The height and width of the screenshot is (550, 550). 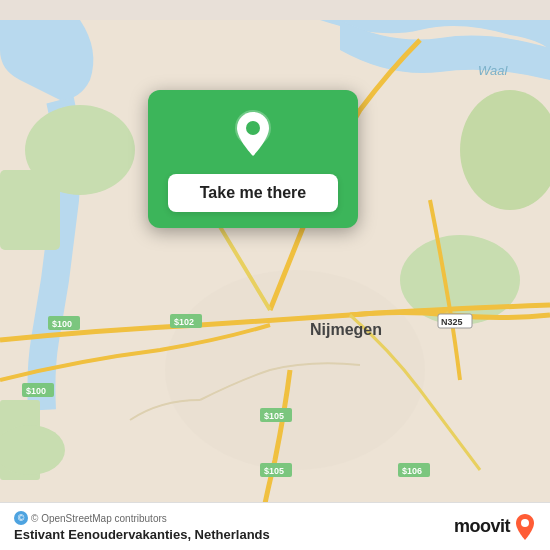 I want to click on svg-text: $106, so click(x=412, y=471).